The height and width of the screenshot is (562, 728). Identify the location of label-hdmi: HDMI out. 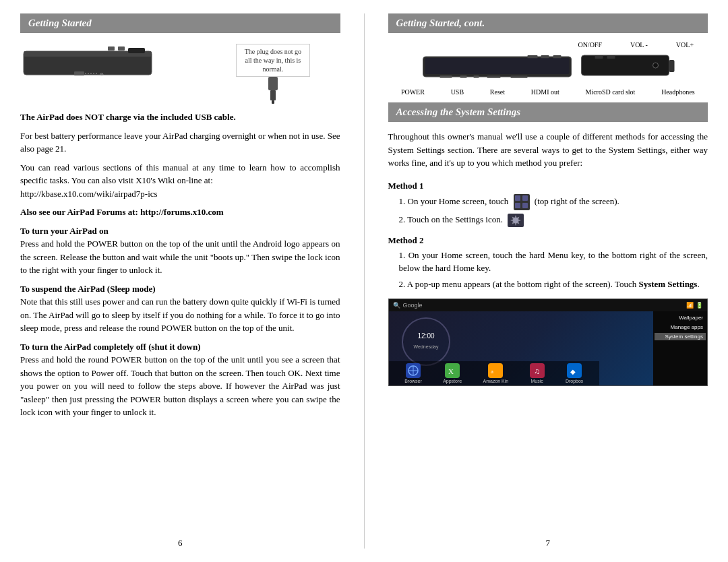
(545, 92).